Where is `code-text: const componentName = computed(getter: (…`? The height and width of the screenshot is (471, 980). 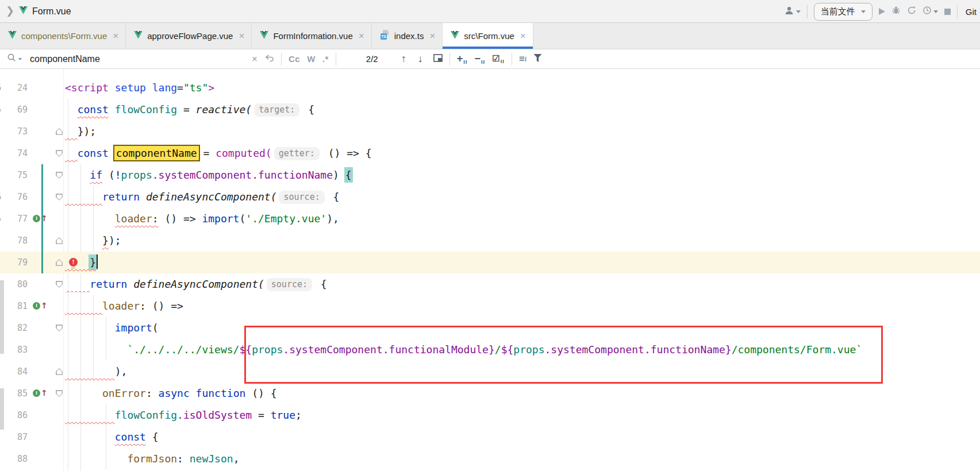 code-text: const componentName = computed(getter: (… is located at coordinates (218, 153).